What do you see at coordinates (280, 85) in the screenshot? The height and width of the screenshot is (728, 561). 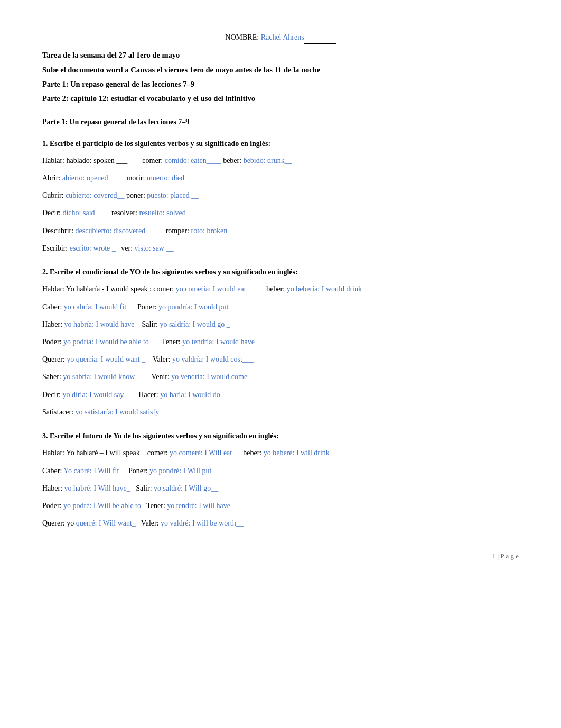 I see `header-line3: Parte 1: Un repaso general de las leccio…` at bounding box center [280, 85].